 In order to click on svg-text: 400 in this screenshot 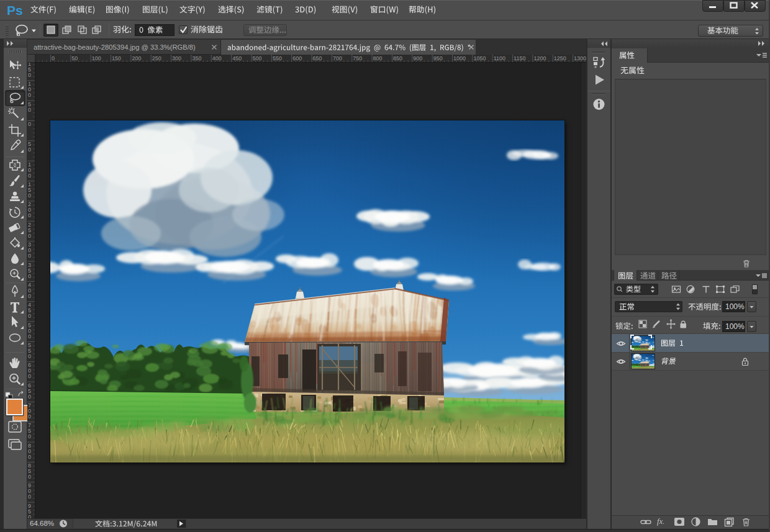, I will do `click(217, 58)`.